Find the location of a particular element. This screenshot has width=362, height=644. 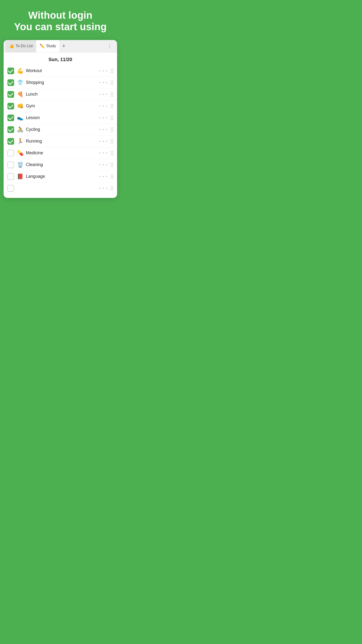

todo-emoji-10: 📕 is located at coordinates (20, 176).